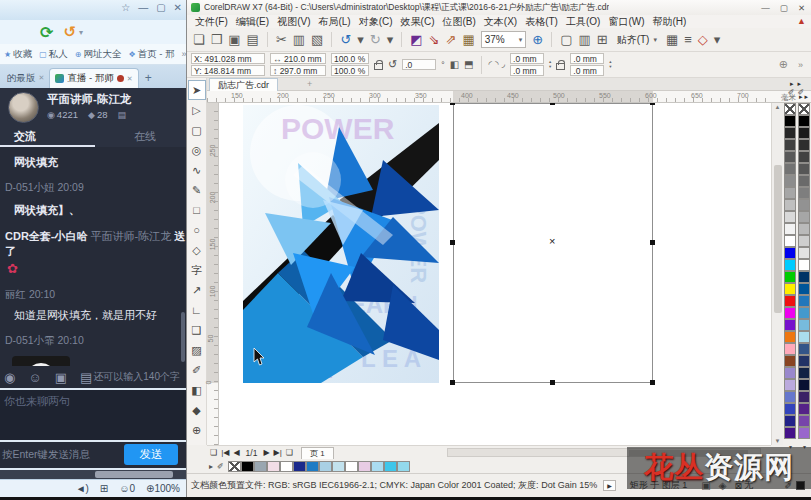  I want to click on previous-page-button: ◀, so click(236, 452).